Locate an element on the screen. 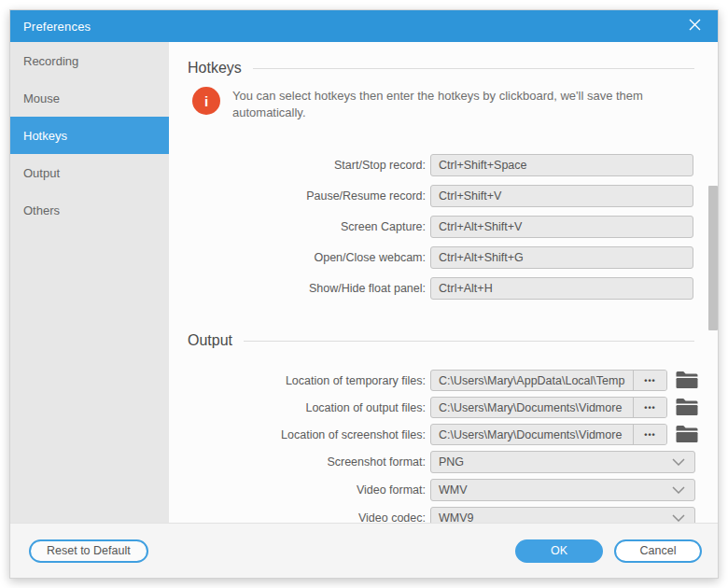 This screenshot has width=728, height=588. field-label: Video format: is located at coordinates (306, 490).